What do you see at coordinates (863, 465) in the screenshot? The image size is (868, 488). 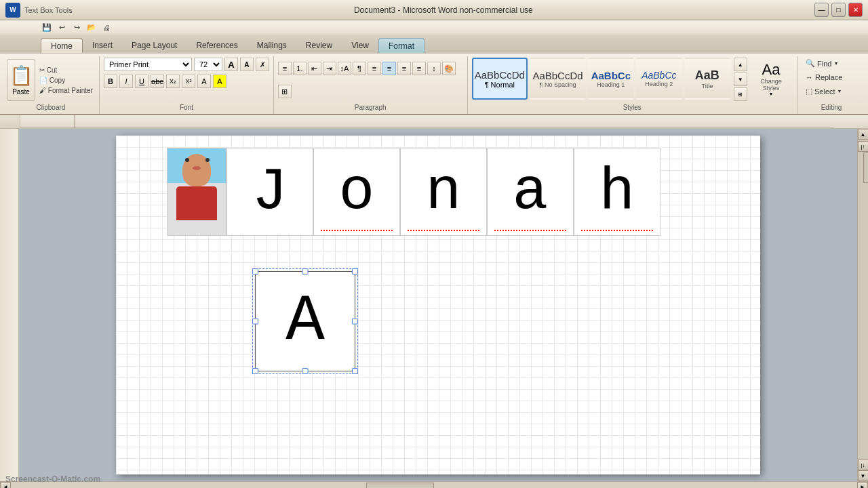 I see `scroll-bottom-btn: |↓` at bounding box center [863, 465].